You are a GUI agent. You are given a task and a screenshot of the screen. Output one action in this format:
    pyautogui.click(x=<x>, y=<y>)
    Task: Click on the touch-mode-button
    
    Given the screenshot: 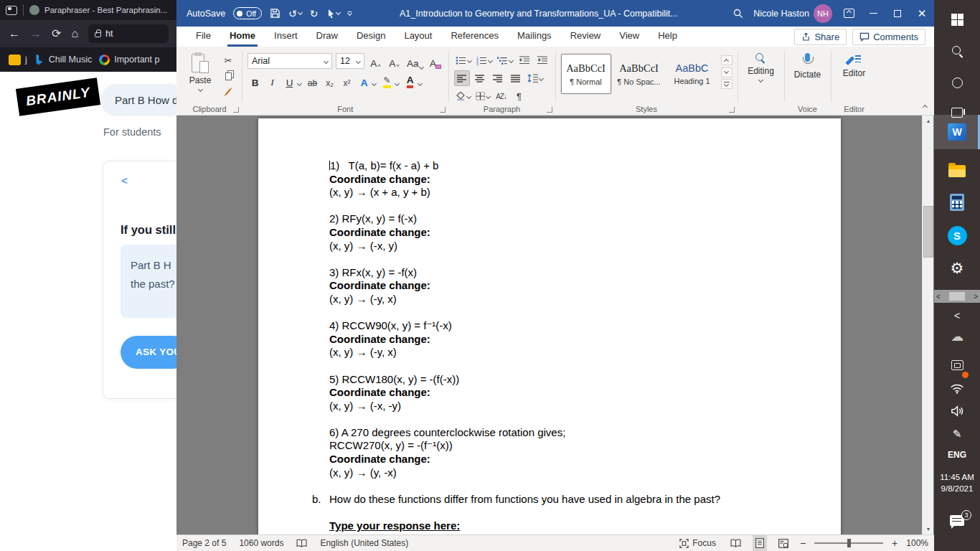 What is the action you would take?
    pyautogui.click(x=333, y=14)
    